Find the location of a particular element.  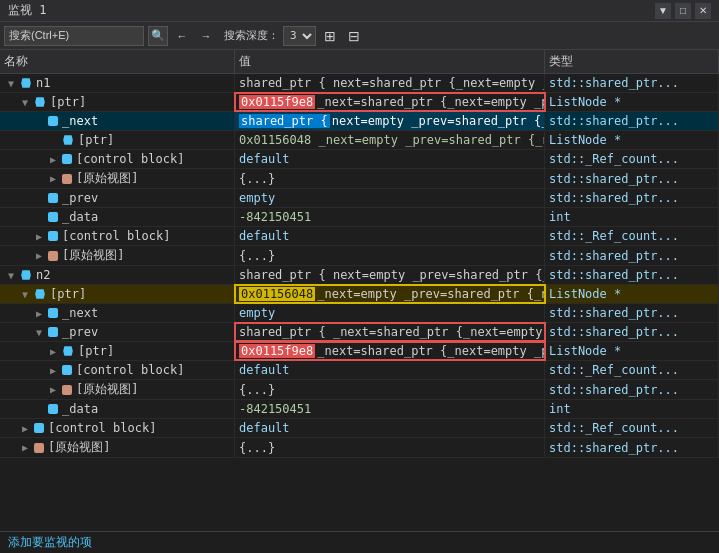

cell-value: default is located at coordinates (390, 428).